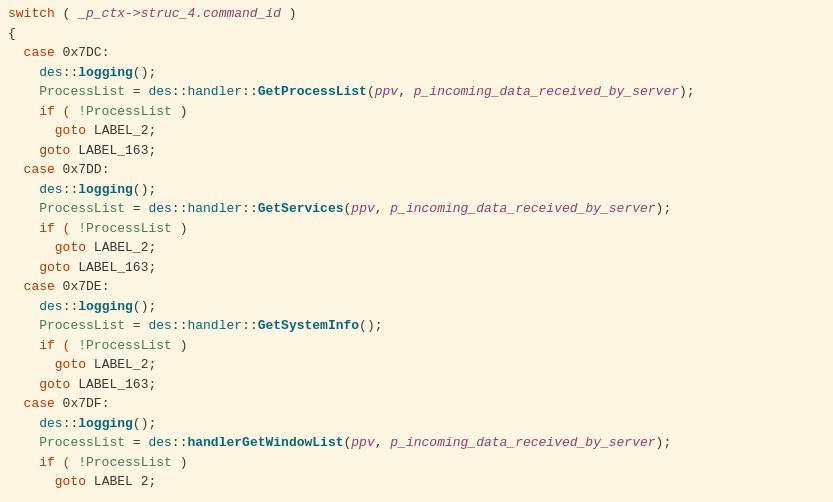 Image resolution: width=833 pixels, height=502 pixels. What do you see at coordinates (122, 482) in the screenshot?
I see `code-token: LABEL 2` at bounding box center [122, 482].